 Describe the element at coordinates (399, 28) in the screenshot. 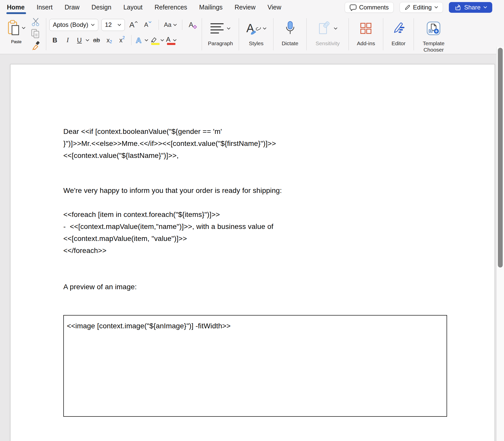

I see `editor-pencil-icon` at that location.